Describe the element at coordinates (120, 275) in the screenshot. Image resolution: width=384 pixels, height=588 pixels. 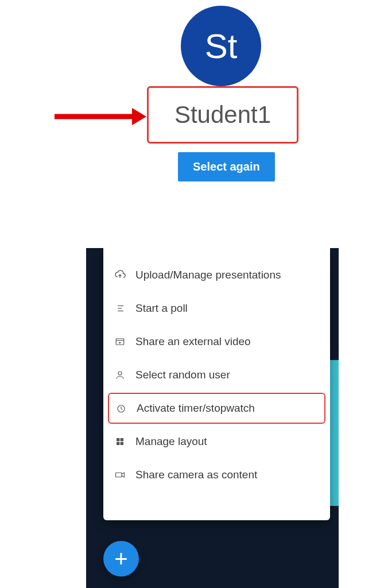
I see `upload-icon` at that location.